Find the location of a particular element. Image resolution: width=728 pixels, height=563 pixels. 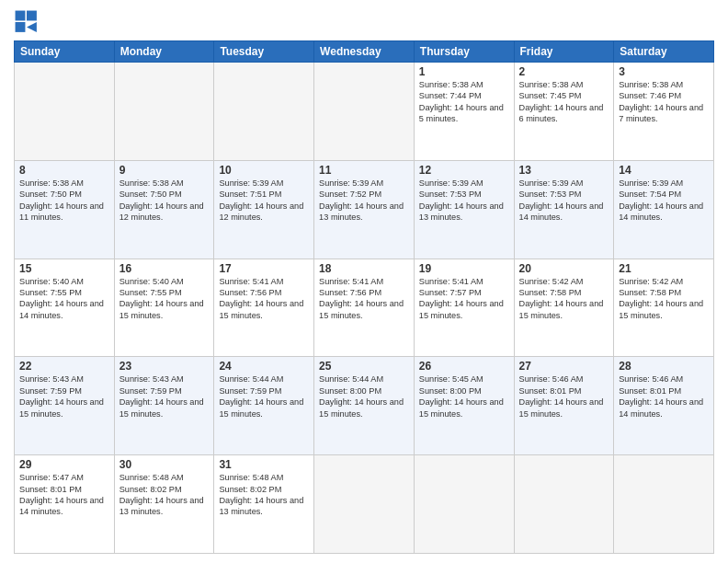

day-number: 20 is located at coordinates (564, 269).